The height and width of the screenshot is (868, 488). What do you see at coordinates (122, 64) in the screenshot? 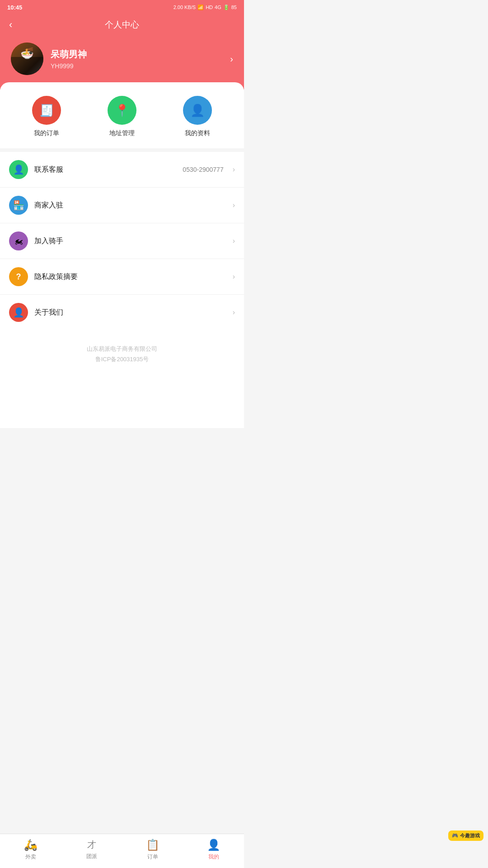
I see `profile-area: 呆萌男神 YH9999 ›` at bounding box center [122, 64].